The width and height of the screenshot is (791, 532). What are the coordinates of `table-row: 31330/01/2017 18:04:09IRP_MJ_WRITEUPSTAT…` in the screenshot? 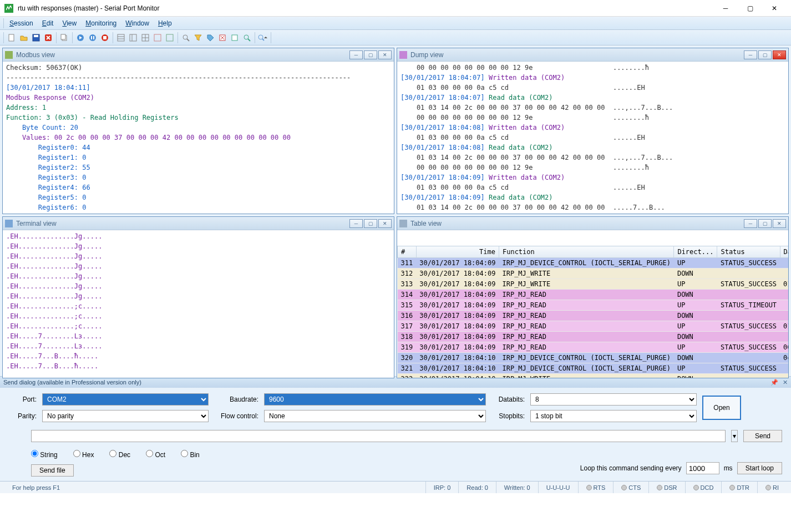 It's located at (594, 284).